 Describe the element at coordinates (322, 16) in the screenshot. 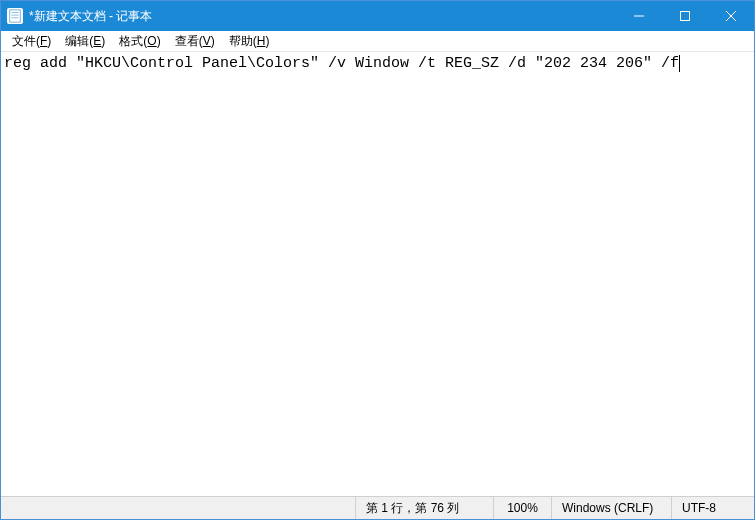

I see `window-title: *新建文本文档 - 记事本` at that location.